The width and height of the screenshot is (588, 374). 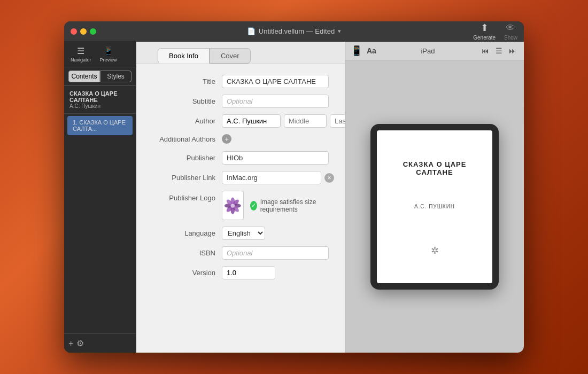 I want to click on version-label: Version, so click(x=187, y=272).